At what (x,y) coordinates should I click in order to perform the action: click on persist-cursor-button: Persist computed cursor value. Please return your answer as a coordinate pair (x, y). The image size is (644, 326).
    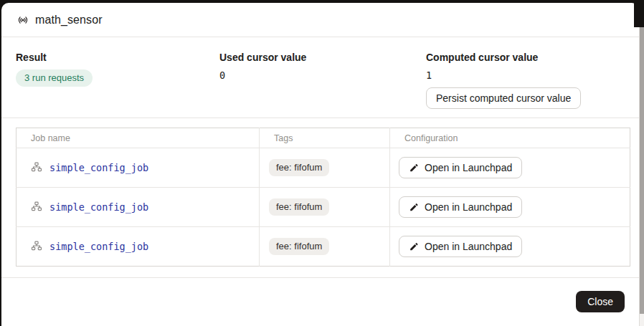
    Looking at the image, I should click on (503, 98).